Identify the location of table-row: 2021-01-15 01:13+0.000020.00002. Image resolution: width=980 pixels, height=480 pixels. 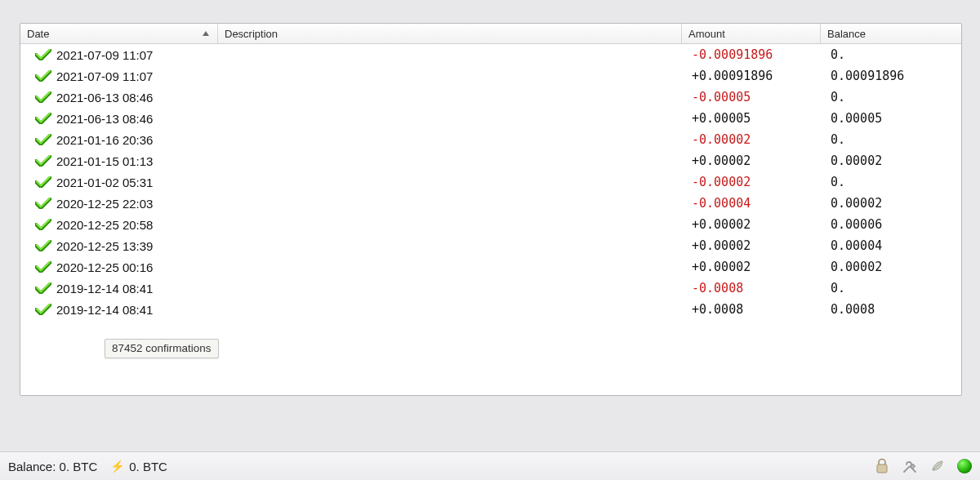
(491, 161).